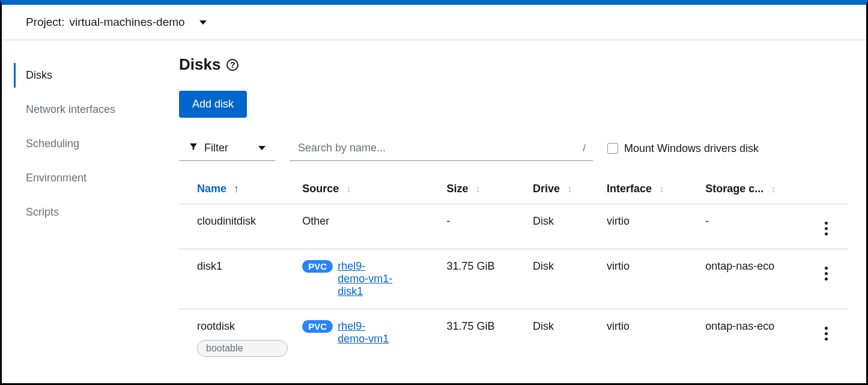  I want to click on column-header-label: Storage c..., so click(734, 189).